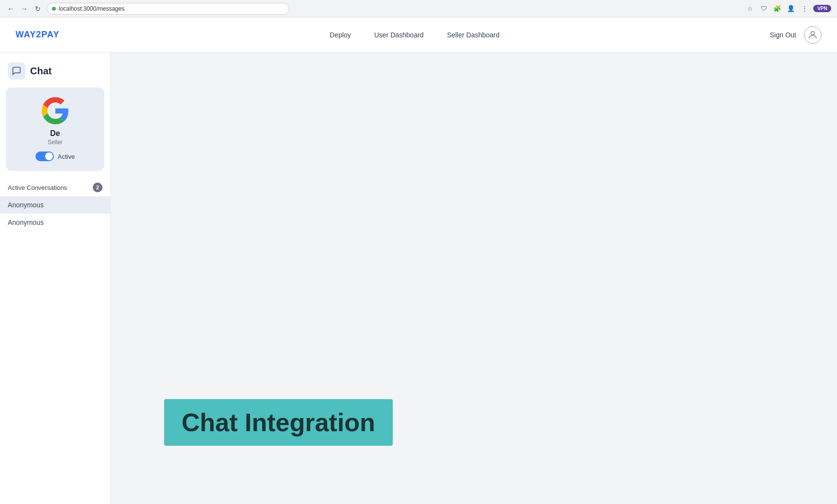  I want to click on url-text: localhost:3000/messages, so click(91, 9).